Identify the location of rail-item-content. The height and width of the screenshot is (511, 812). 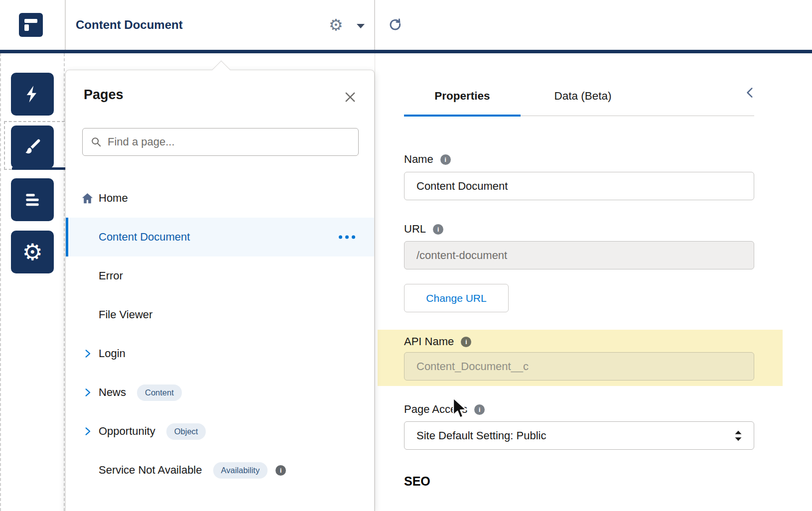
(32, 200).